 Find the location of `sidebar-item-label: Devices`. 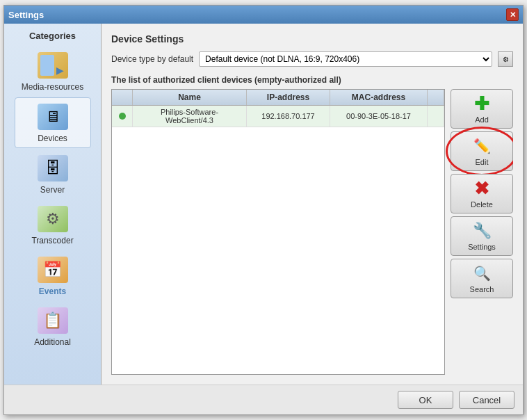

sidebar-item-label: Devices is located at coordinates (53, 138).